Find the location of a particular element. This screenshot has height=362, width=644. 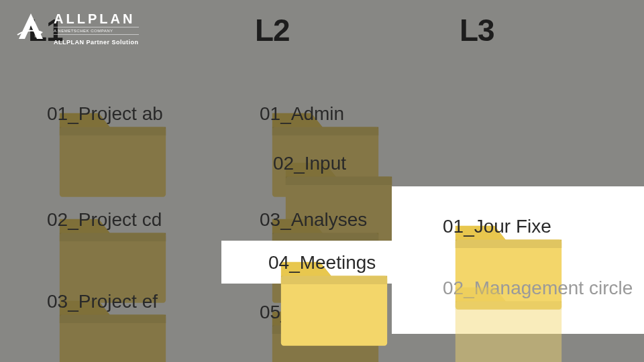

logo-partner-text: ALLPLAN Partner Solution is located at coordinates (97, 42).